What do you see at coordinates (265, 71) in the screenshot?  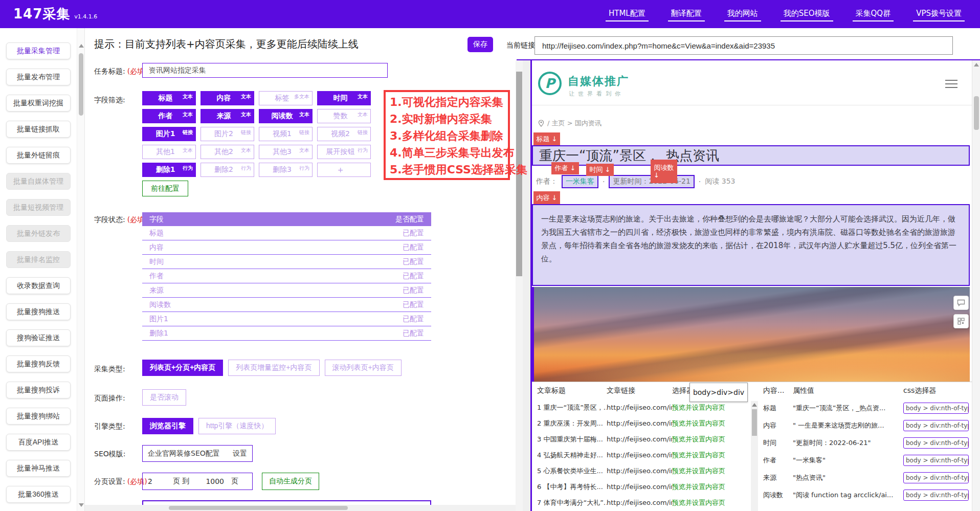 I see `task-title-input` at bounding box center [265, 71].